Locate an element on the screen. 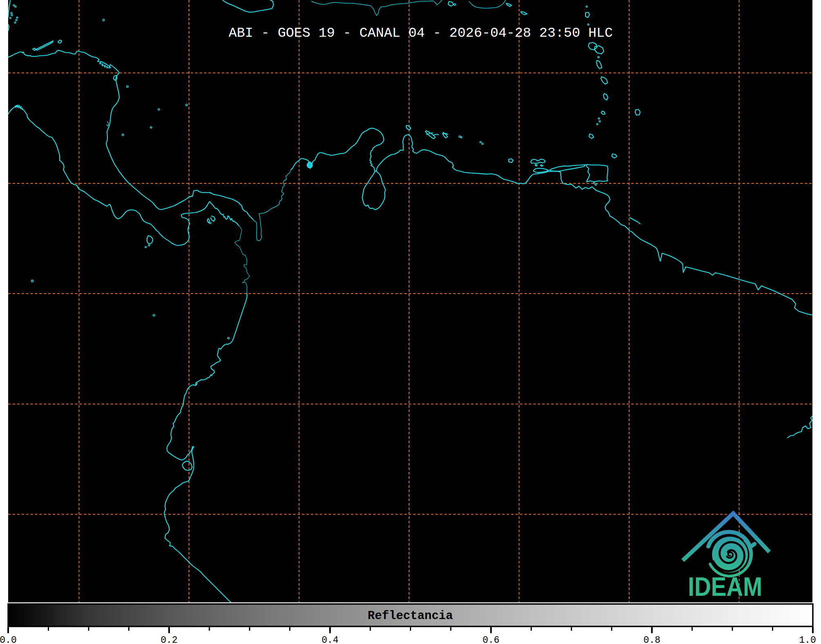  svg-text: 0.0 is located at coordinates (8, 640).